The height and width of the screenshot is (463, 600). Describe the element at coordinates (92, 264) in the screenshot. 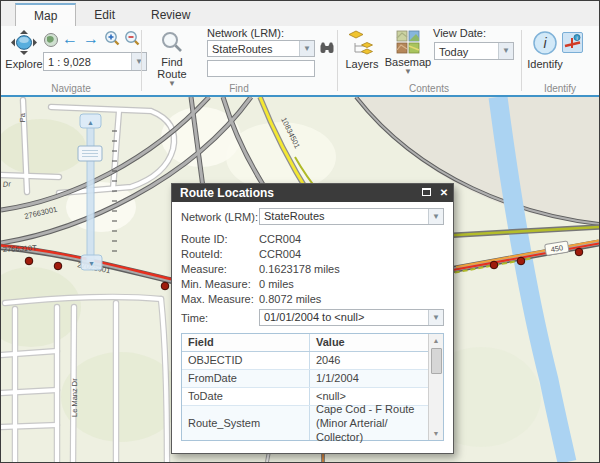

I see `slider-down-icon: ▼` at that location.